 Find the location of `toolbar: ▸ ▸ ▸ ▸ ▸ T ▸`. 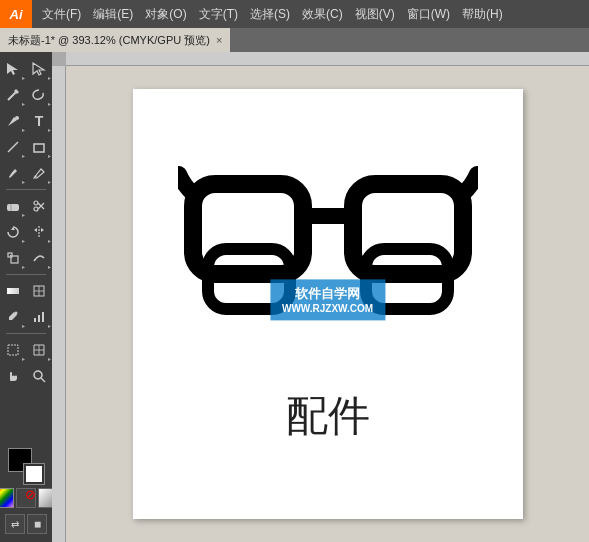

toolbar: ▸ ▸ ▸ ▸ ▸ T ▸ is located at coordinates (26, 297).